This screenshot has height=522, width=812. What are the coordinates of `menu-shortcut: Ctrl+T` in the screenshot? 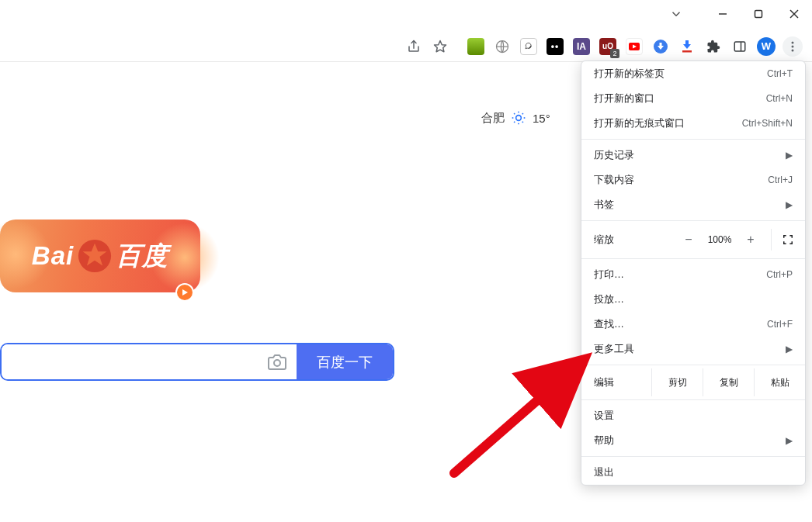 It's located at (779, 74).